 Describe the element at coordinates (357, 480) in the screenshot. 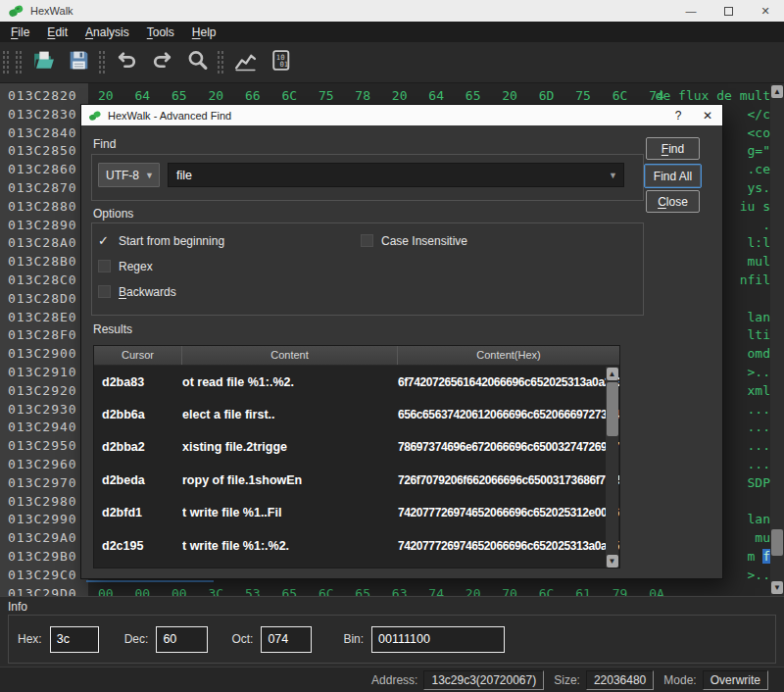

I see `result-row: d2bedaropy of file.1showEn726f7079206f66…` at that location.